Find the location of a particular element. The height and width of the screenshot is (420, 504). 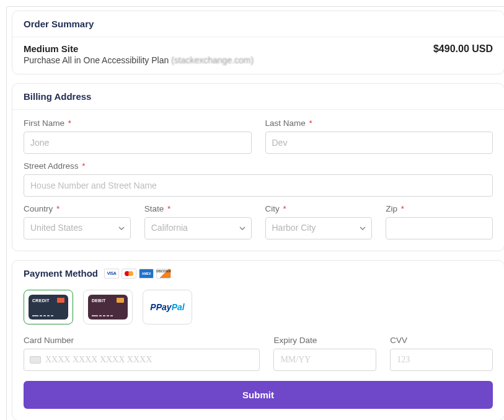

first-name-field is located at coordinates (138, 143).